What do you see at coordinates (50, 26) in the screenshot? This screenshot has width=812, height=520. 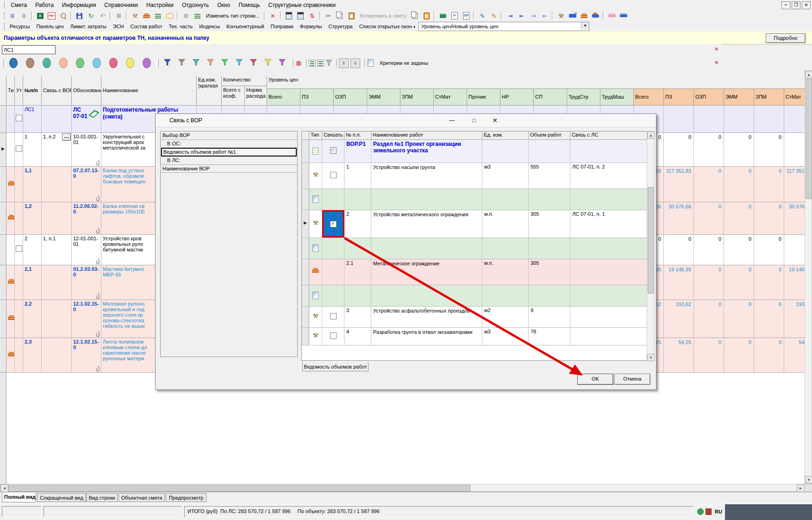 I see `panel-button-2: Панель цен` at bounding box center [50, 26].